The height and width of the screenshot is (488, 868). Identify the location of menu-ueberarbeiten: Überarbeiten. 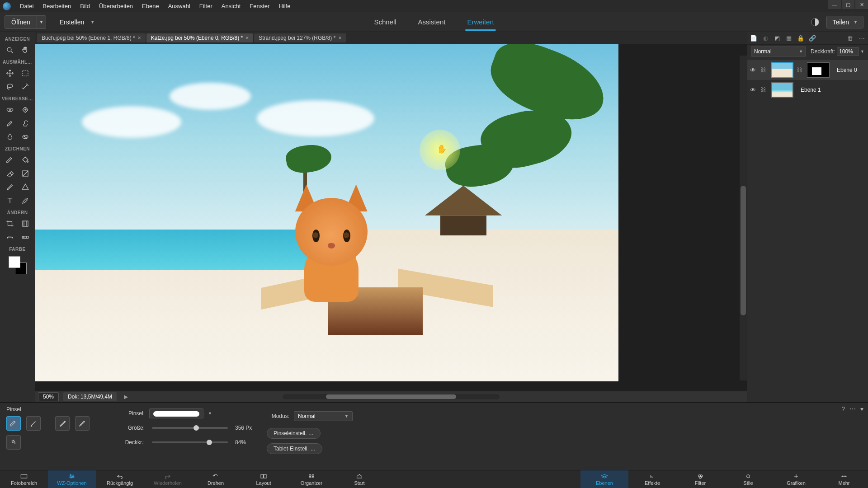
(116, 6).